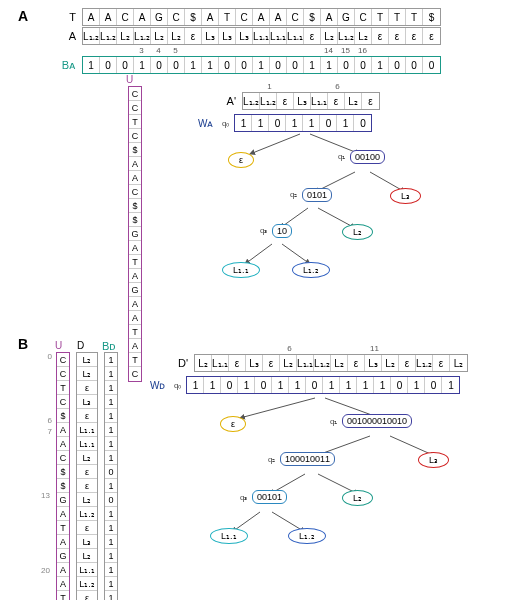  Describe the element at coordinates (109, 346) in the screenshot. I see `panel-b-BD-label: Bᴅ` at that location.